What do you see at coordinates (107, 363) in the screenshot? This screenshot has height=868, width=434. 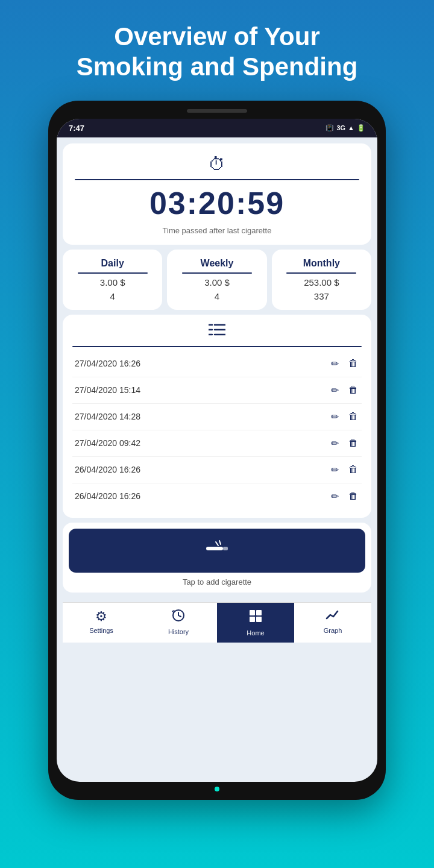 I see `history-date-0: 27/04/2020 16:26` at bounding box center [107, 363].